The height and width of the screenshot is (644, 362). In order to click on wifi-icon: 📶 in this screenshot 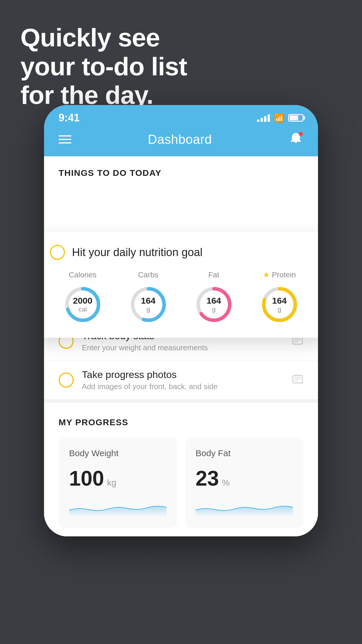, I will do `click(279, 118)`.